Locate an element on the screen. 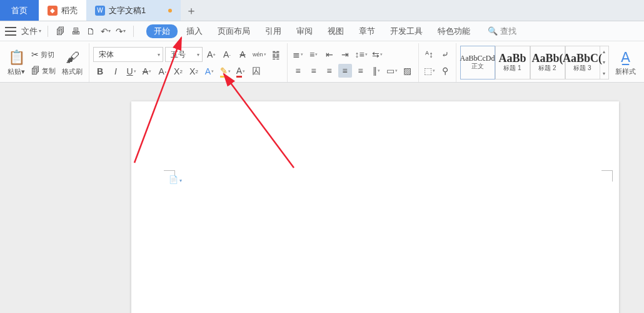 This screenshot has height=313, width=644. new-style-button: A̲ 新样式 is located at coordinates (625, 63).